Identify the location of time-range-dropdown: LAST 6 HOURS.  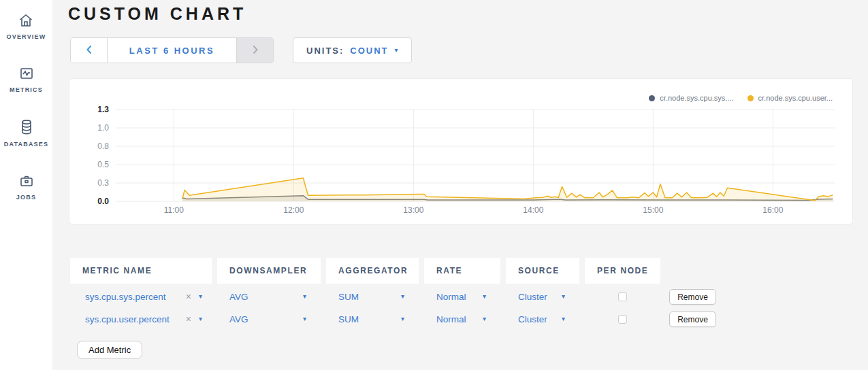
(172, 50).